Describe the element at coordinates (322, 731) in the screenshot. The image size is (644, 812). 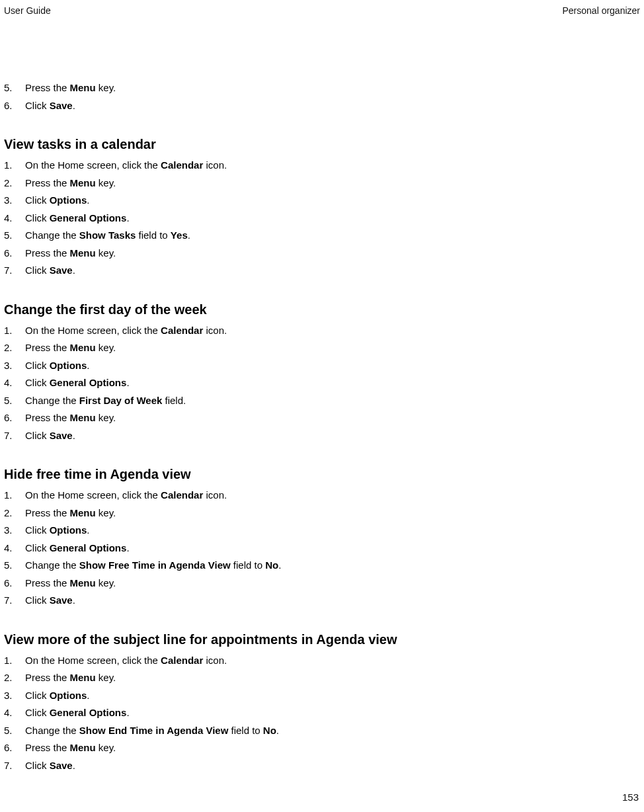
I see `list-item: 5.Change the Show End Time in Agenda Vie…` at that location.